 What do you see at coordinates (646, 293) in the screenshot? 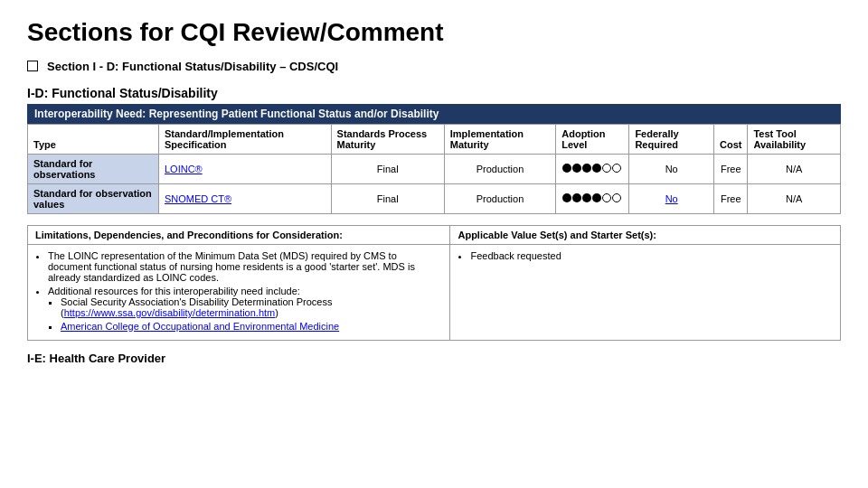
I see `bottom-col2-content: Feedback requested` at bounding box center [646, 293].